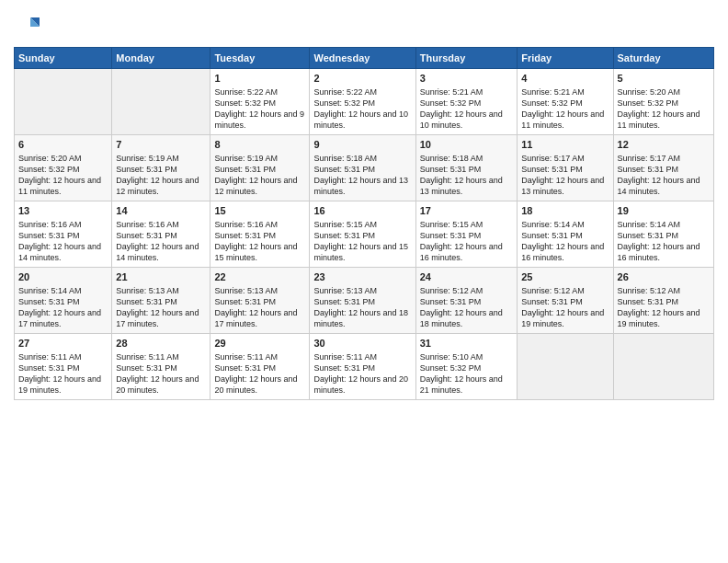  What do you see at coordinates (259, 145) in the screenshot?
I see `day-number: 8` at bounding box center [259, 145].